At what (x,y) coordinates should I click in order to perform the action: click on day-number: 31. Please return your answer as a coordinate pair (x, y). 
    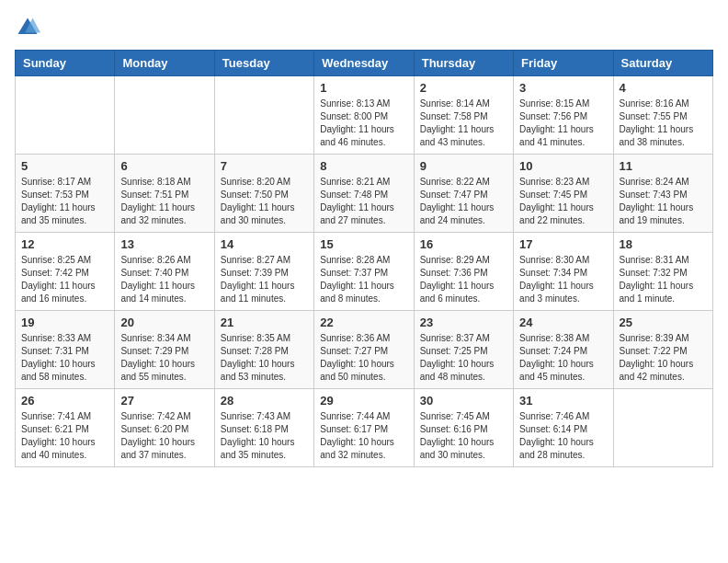
    Looking at the image, I should click on (563, 401).